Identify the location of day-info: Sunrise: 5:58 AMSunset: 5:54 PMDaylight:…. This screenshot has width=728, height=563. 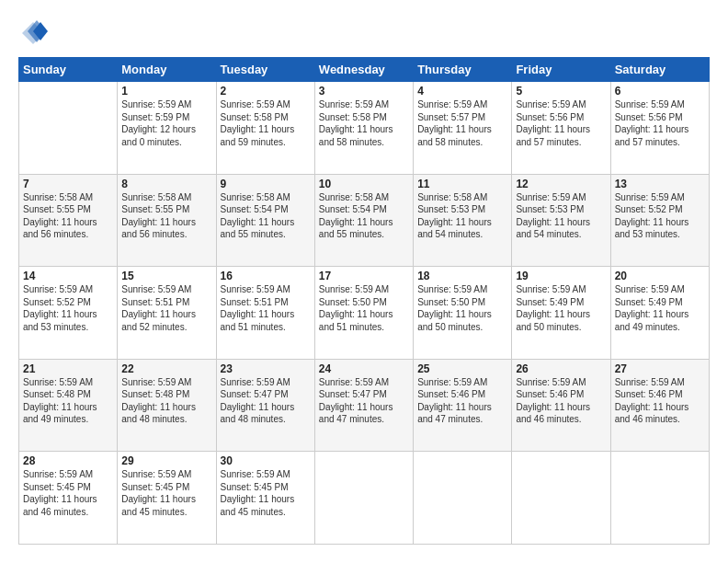
(364, 216).